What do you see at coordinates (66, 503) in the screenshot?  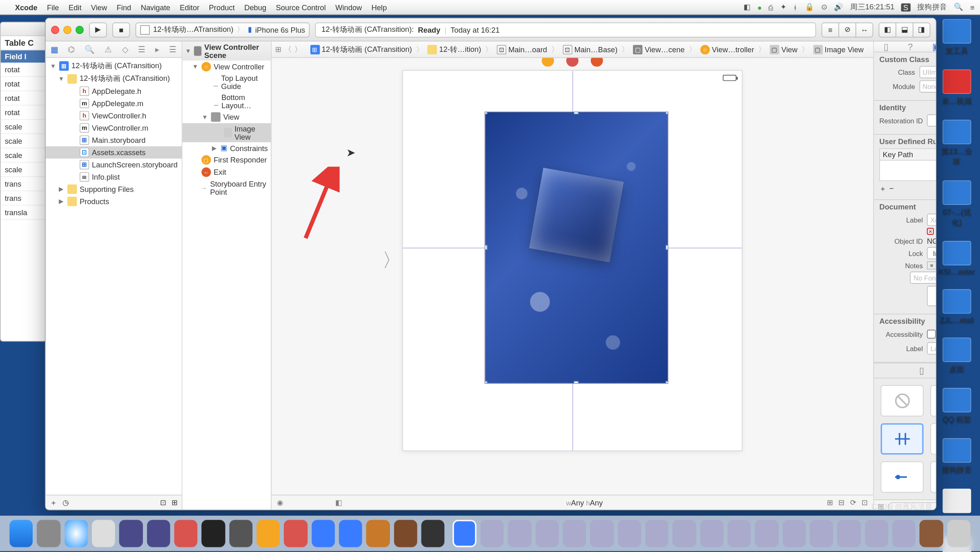 I see `filter-recent-icon: ◷` at bounding box center [66, 503].